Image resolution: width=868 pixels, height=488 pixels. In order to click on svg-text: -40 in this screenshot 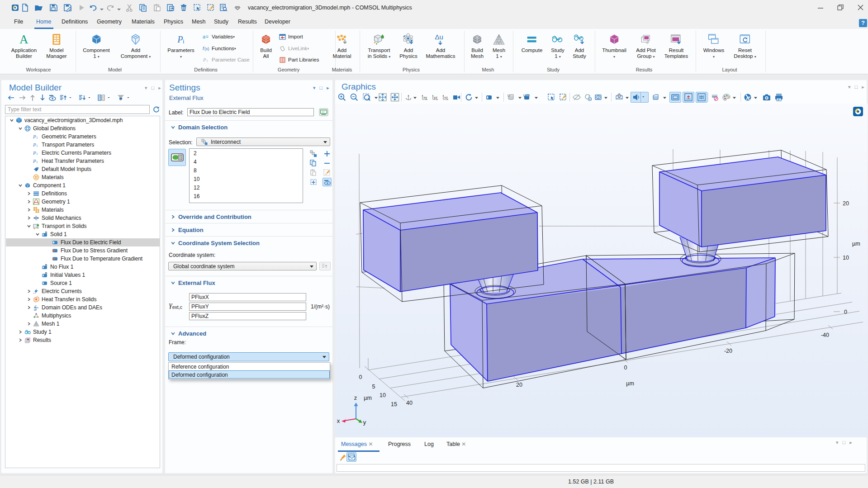, I will do `click(825, 335)`.